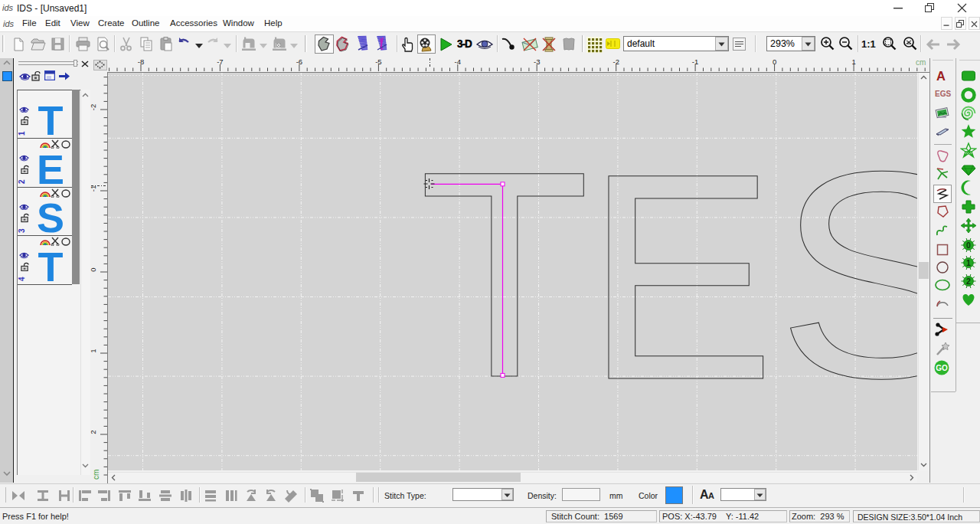 The image size is (980, 524). Describe the element at coordinates (537, 62) in the screenshot. I see `svg-text: -3` at that location.